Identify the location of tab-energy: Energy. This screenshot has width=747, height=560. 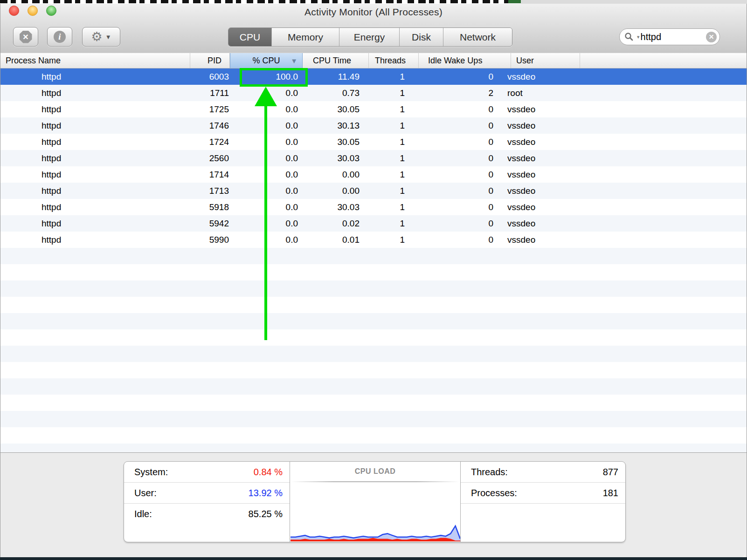
(369, 37).